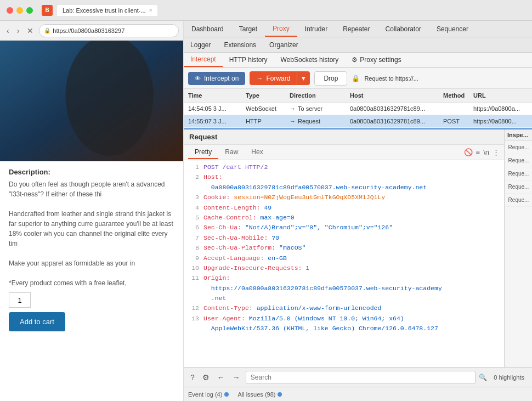 Image resolution: width=532 pixels, height=401 pixels. What do you see at coordinates (20, 10) in the screenshot?
I see `minimize-button` at bounding box center [20, 10].